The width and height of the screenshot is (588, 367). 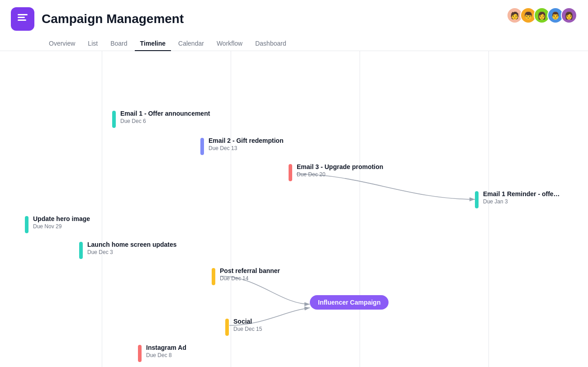 What do you see at coordinates (242, 146) in the screenshot?
I see `task-email2: Email 2 - Gift redemption Due Dec 13` at bounding box center [242, 146].